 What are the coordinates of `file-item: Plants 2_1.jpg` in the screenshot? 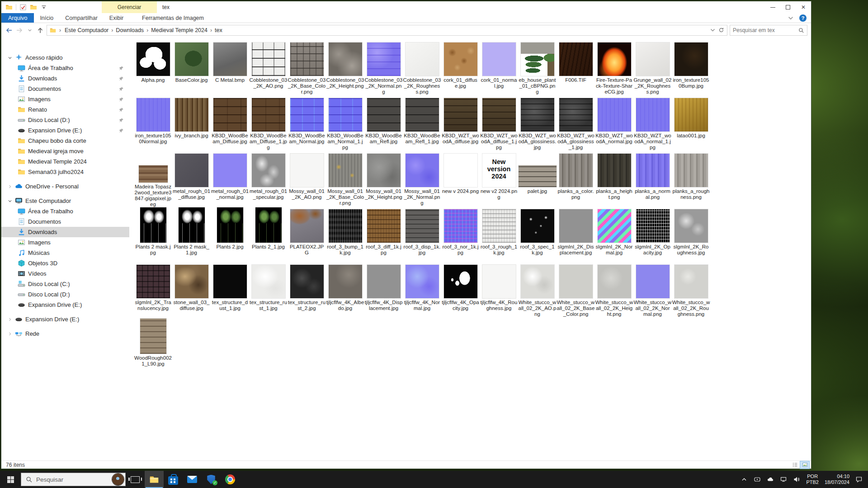 It's located at (269, 235).